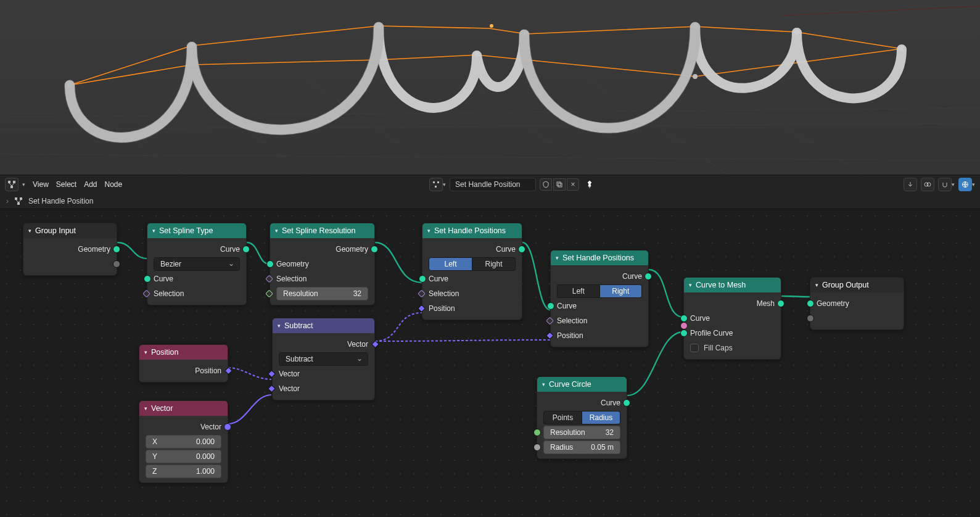  What do you see at coordinates (322, 264) in the screenshot?
I see `node-set-spline-resolution: ▾Set Spline Resolution Geometry Geometry…` at bounding box center [322, 264].